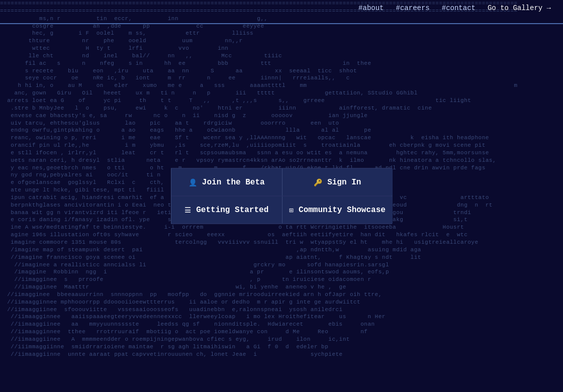 Image resolution: width=563 pixels, height=392 pixels. What do you see at coordinates (188, 210) in the screenshot?
I see `getting-started-icon: ☰` at bounding box center [188, 210].